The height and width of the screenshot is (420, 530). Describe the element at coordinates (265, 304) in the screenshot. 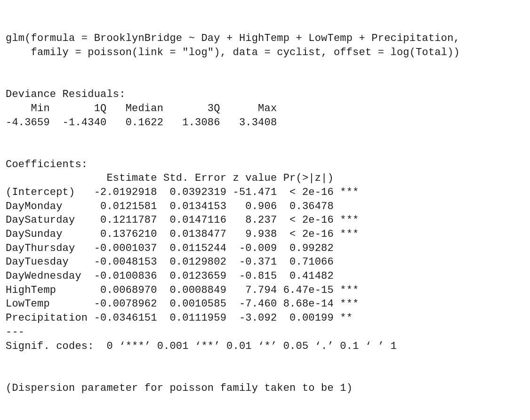

I see `coef-row-lowtemp: LowTemp -0.0078962 0.0010585 -7.460 8.68…` at that location.